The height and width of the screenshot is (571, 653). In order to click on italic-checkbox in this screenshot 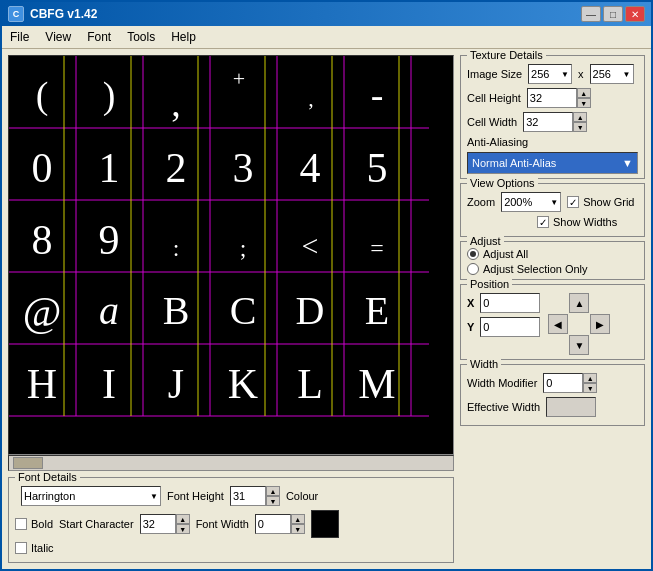, I will do `click(21, 548)`.